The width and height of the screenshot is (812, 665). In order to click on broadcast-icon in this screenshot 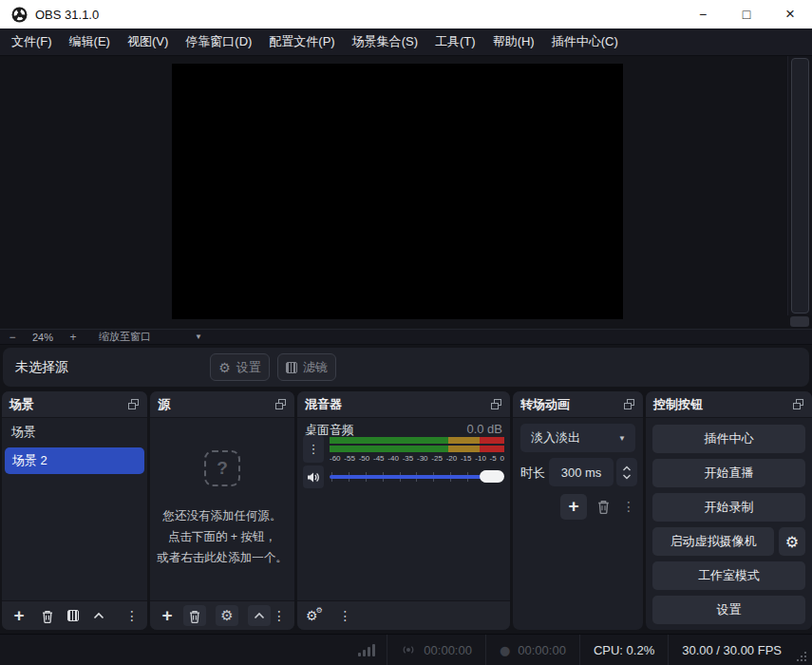, I will do `click(408, 650)`.